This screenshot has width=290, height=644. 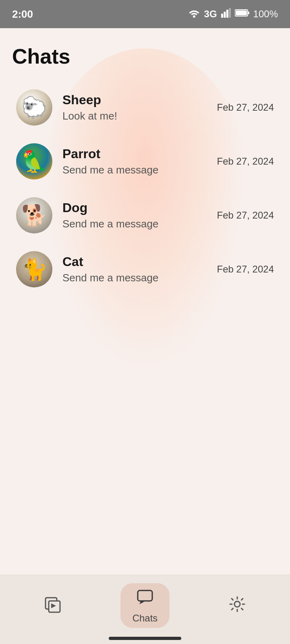 What do you see at coordinates (140, 278) in the screenshot?
I see `chat-preview-cat: Send me a message` at bounding box center [140, 278].